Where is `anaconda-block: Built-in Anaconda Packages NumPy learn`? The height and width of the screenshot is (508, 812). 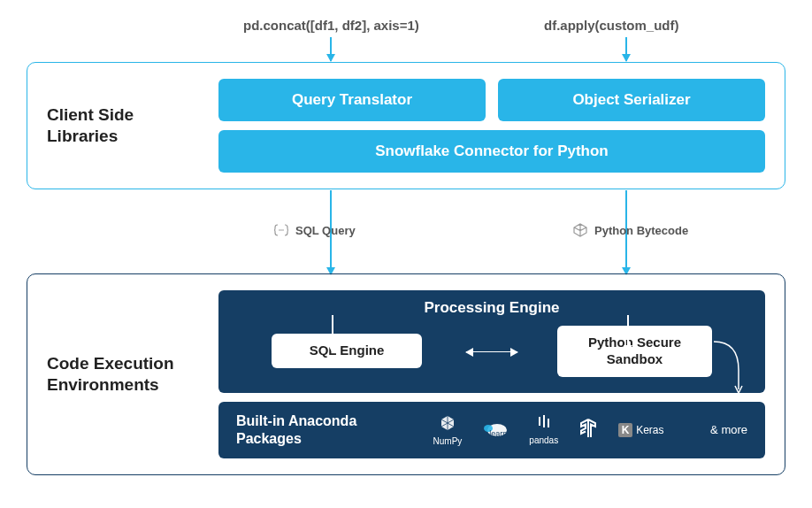
anaconda-block: Built-in Anaconda Packages NumPy learn is located at coordinates (492, 430).